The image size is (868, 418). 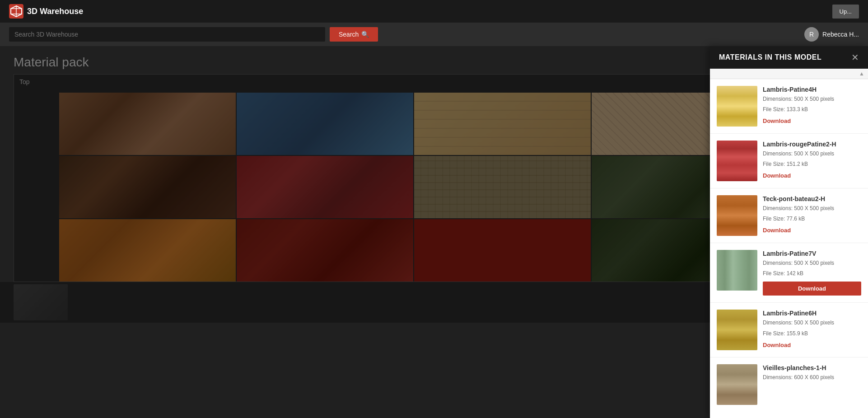 I want to click on scroll-up-icon: ▲, so click(x=862, y=74).